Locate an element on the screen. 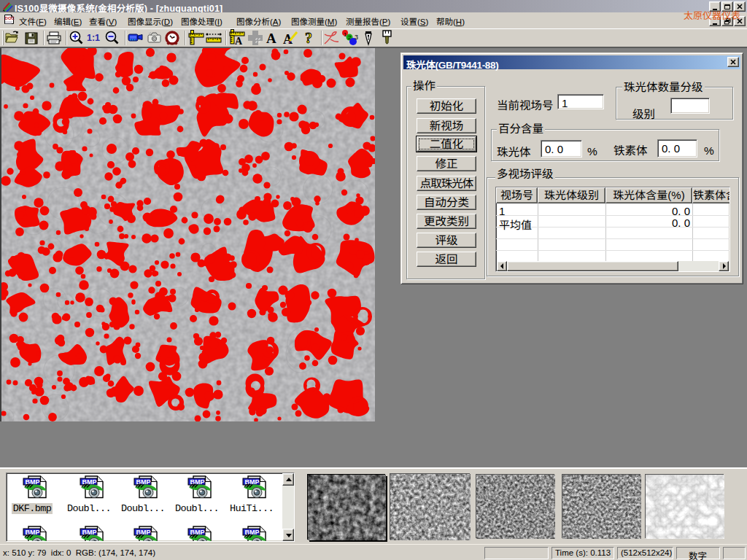 This screenshot has width=747, height=560. svg-text: 1:1 is located at coordinates (93, 38).